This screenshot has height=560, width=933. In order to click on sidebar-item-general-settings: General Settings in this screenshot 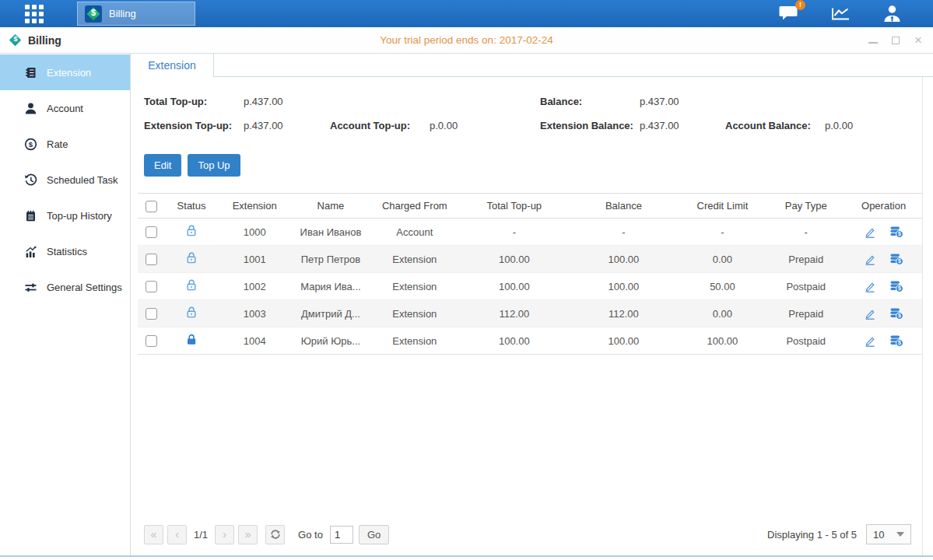, I will do `click(65, 287)`.